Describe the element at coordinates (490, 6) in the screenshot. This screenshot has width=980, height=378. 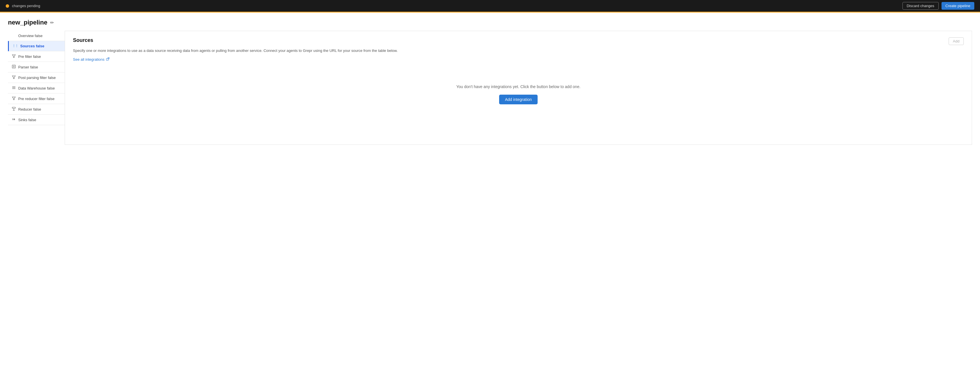
I see `topbar: changes pending Discard changes Create p…` at that location.